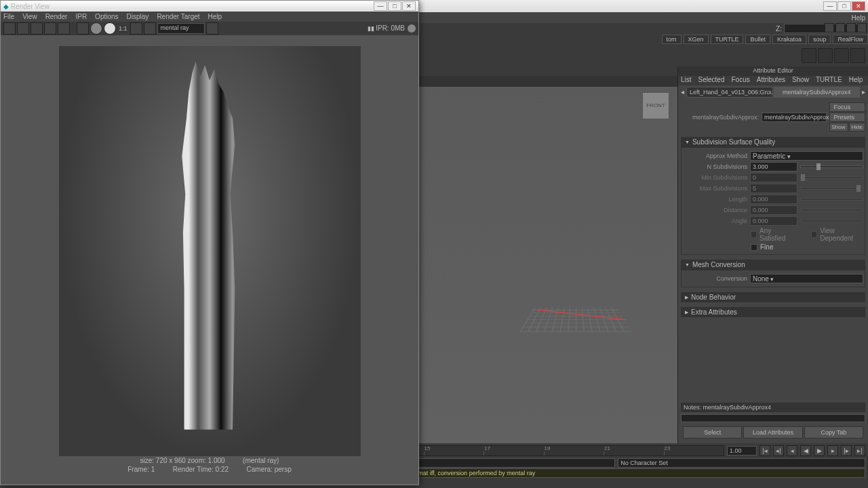 The image size is (868, 488). I want to click on distance-input: 0.000, so click(774, 210).